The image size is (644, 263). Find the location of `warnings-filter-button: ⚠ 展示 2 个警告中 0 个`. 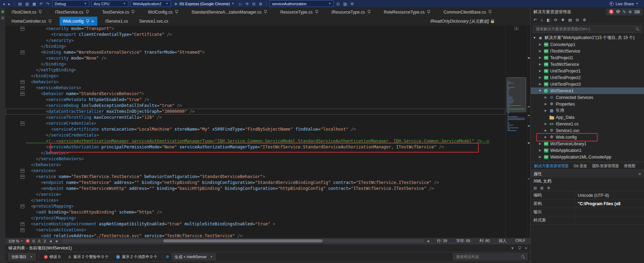

warnings-filter-button: ⚠ 展示 2 个警告中 0 个 is located at coordinates (88, 257).